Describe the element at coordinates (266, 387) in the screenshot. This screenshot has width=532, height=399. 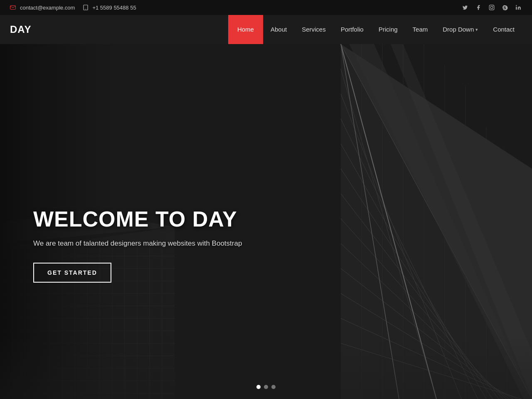
I see `carousel-dots` at that location.